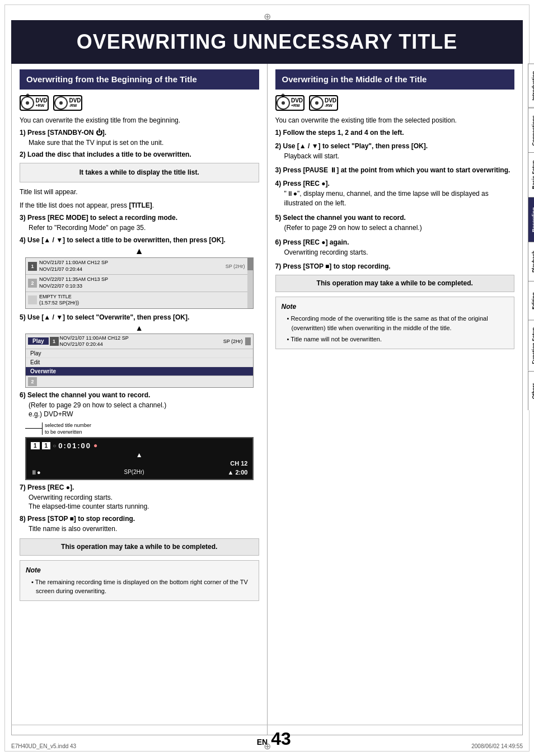 The image size is (534, 756). Describe the element at coordinates (139, 79) in the screenshot. I see `left-section-header: Overwriting from the Beginning of the Ti…` at that location.